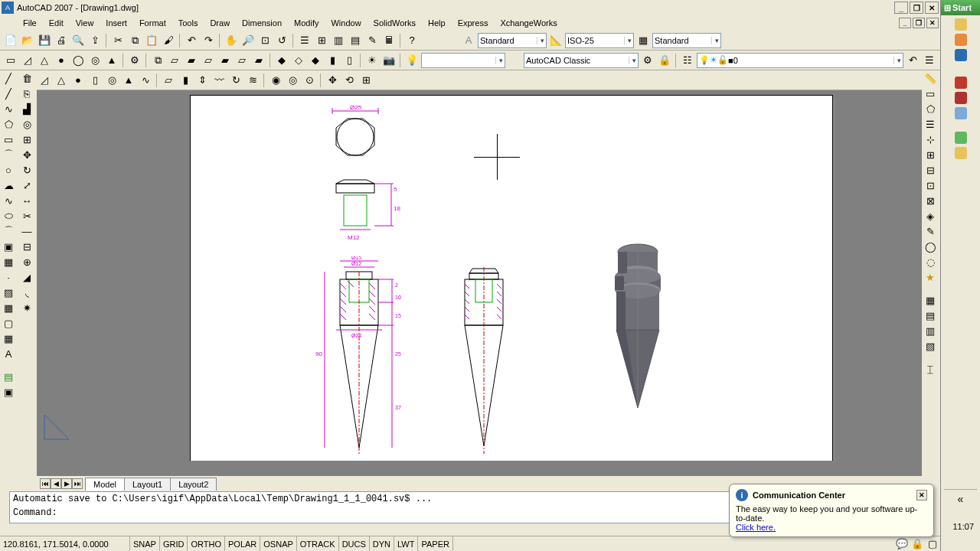  What do you see at coordinates (158, 60) in the screenshot?
I see `copies-icon: ⧉` at bounding box center [158, 60].